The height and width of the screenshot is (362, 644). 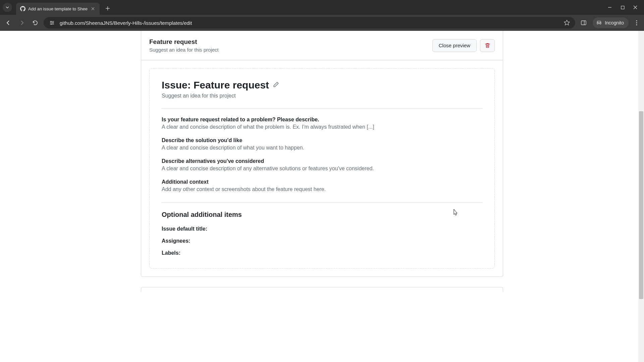 I want to click on tab-title: Add an issue template to Shee, so click(x=58, y=9).